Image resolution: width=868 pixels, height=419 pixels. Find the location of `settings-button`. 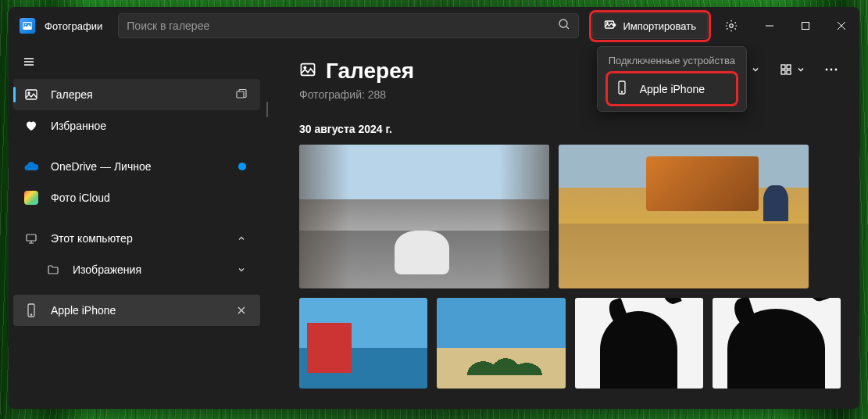

settings-button is located at coordinates (731, 26).